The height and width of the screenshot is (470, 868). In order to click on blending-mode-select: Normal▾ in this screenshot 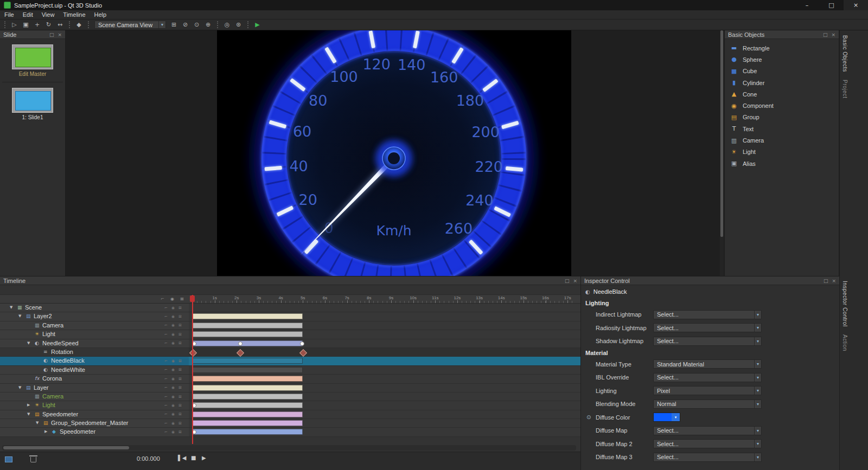, I will do `click(707, 404)`.